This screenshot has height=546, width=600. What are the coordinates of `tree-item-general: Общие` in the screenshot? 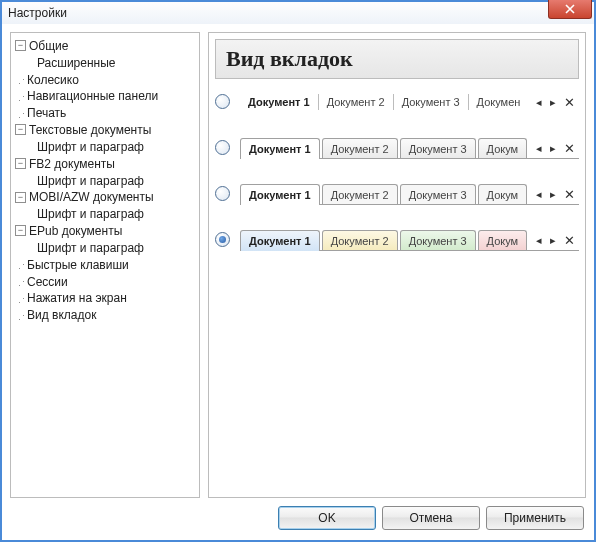 It's located at (48, 46).